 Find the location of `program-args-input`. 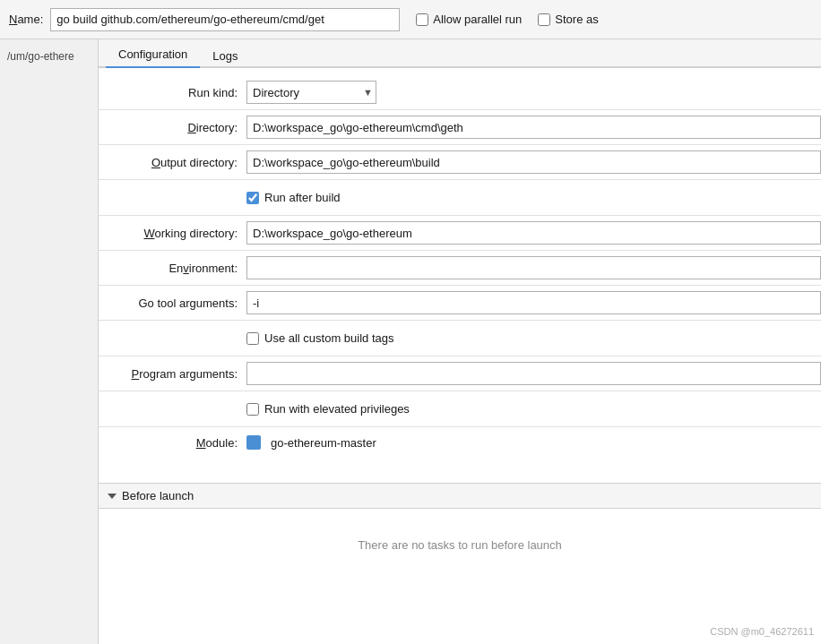

program-args-input is located at coordinates (534, 374).